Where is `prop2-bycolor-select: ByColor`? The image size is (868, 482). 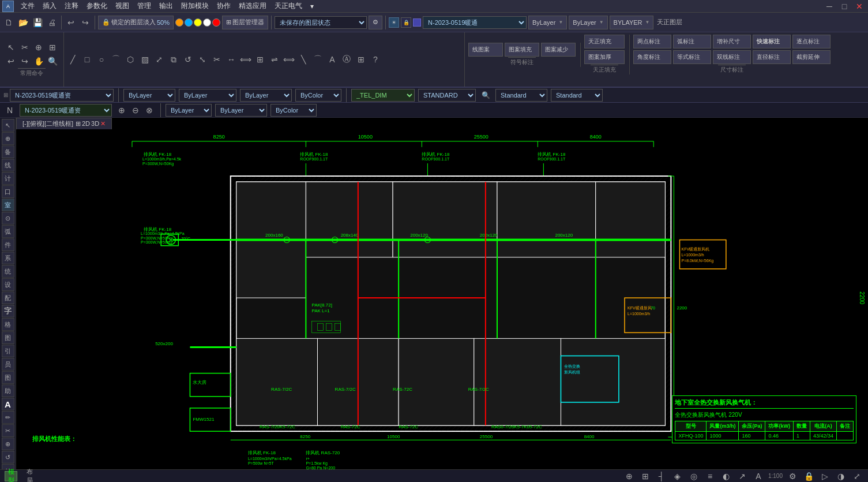
prop2-bycolor-select: ByColor is located at coordinates (294, 110).